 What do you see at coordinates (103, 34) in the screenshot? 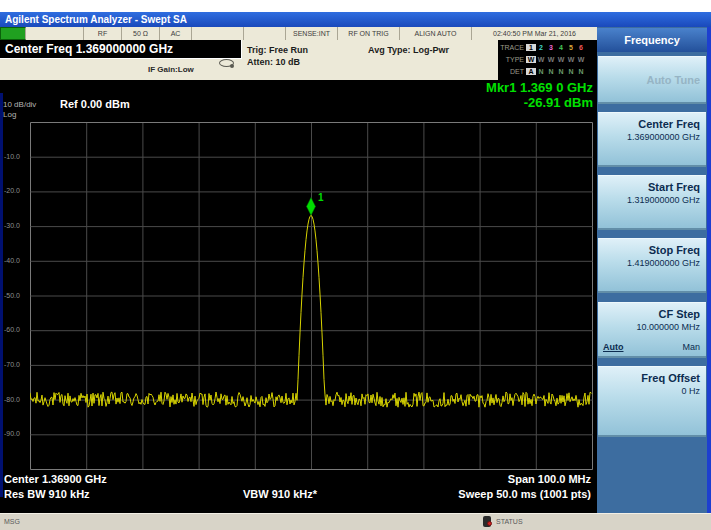
I see `status-rf: RF` at bounding box center [103, 34].